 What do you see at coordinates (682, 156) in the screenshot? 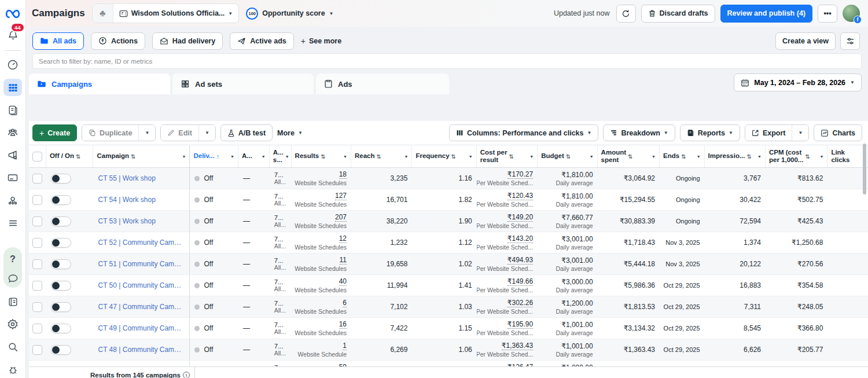
I see `column-header-ends: Ends⇅▼` at bounding box center [682, 156].